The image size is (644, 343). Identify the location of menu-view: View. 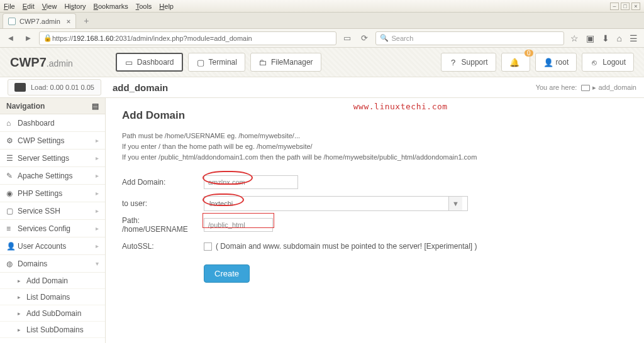
(50, 6).